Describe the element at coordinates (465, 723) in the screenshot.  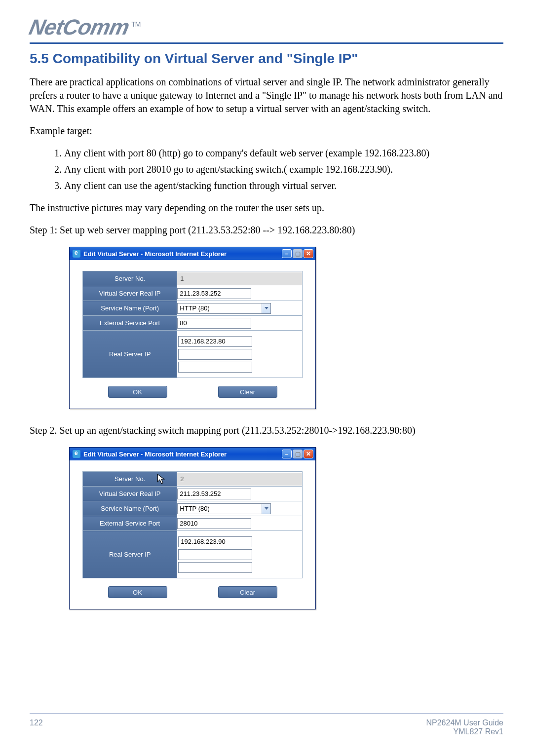
I see `guide-name: NP2624M User Guide` at that location.